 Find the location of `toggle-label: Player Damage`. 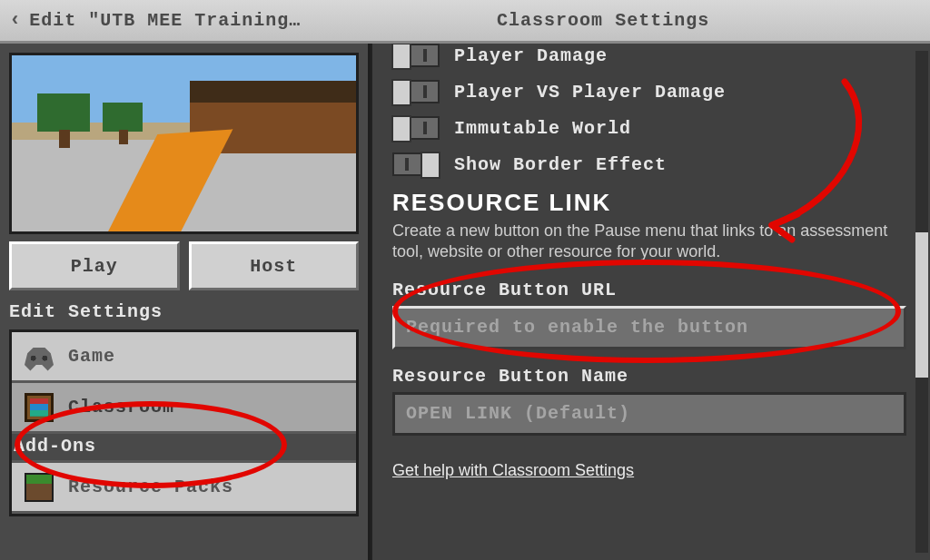

toggle-label: Player Damage is located at coordinates (530, 56).